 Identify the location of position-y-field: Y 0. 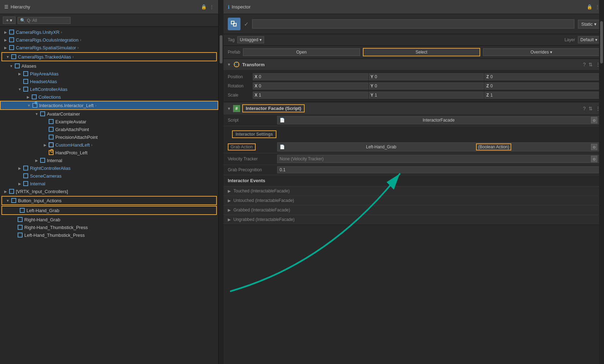
(427, 77).